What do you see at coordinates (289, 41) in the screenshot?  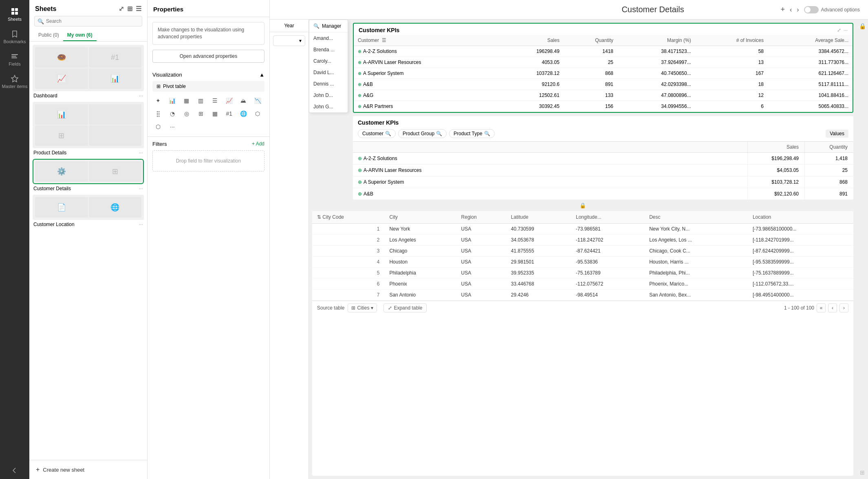 I see `year-dropdown: ▾` at bounding box center [289, 41].